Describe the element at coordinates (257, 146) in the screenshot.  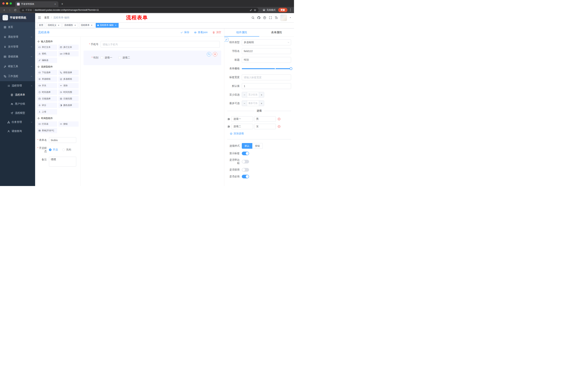
I see `style-option-2: 按钮` at that location.